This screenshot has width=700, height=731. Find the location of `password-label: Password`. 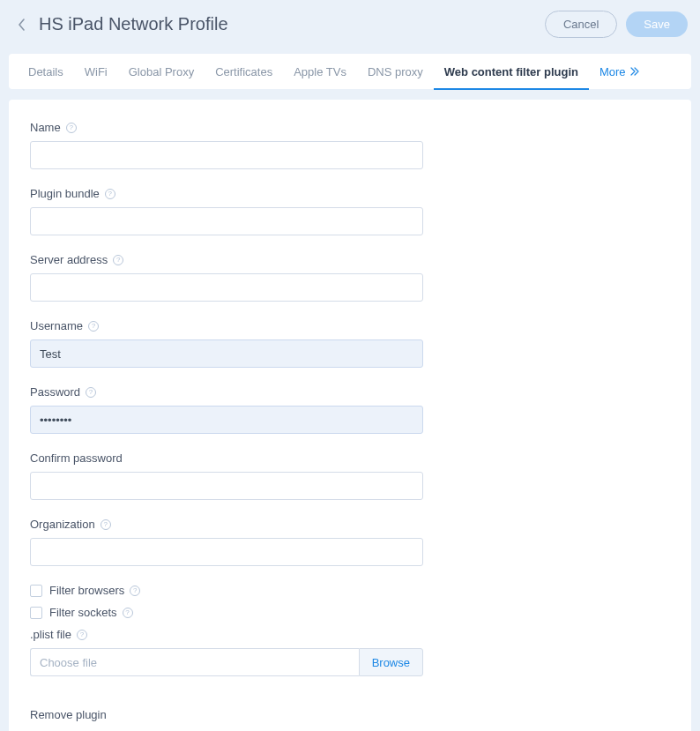

password-label: Password is located at coordinates (55, 392).